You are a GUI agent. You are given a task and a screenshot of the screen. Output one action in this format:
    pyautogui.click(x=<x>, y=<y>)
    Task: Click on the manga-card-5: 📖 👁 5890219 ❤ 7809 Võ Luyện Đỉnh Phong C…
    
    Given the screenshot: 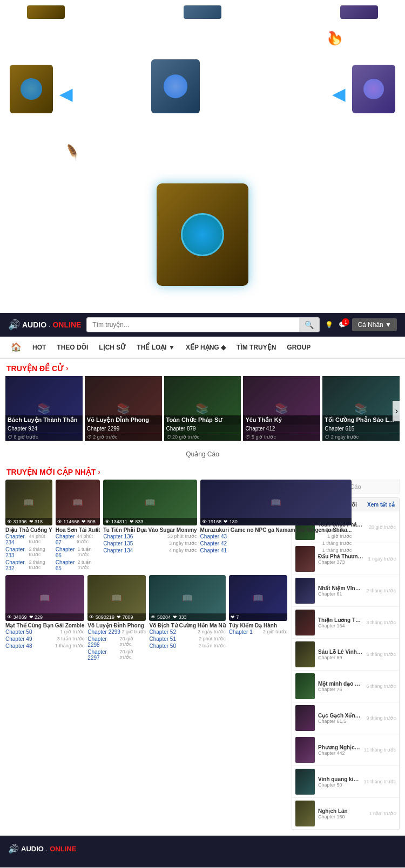 What is the action you would take?
    pyautogui.click(x=117, y=618)
    